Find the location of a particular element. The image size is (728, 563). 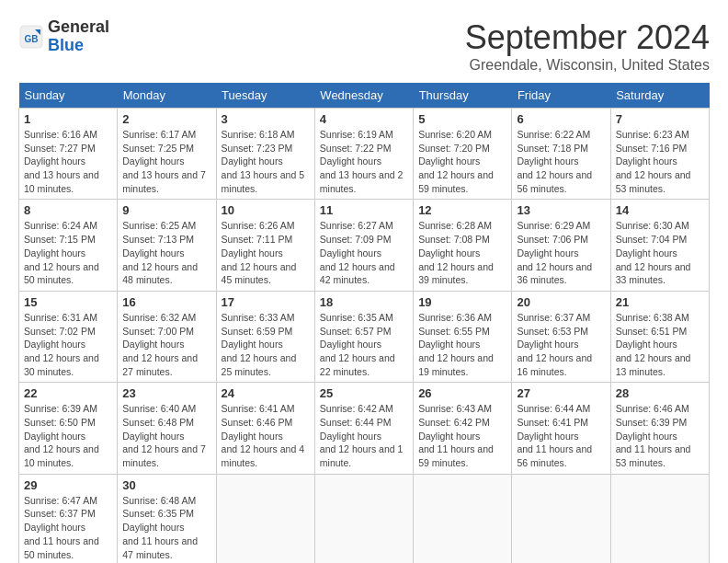

day-detail: Sunrise: 6:27 AMSunset: 7:09 PMDaylight … is located at coordinates (364, 252).